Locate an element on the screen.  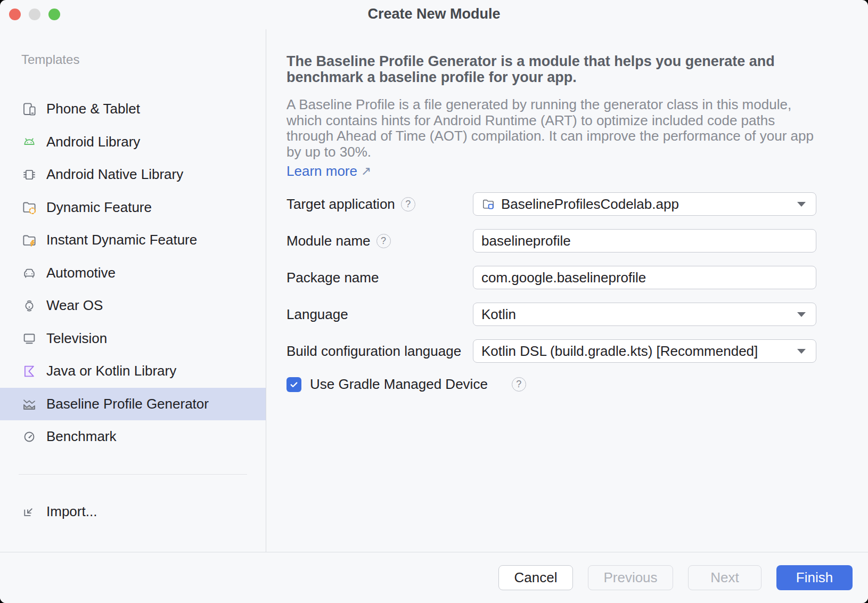
sidebar-item-label: Baseline Profile Generator is located at coordinates (128, 404).